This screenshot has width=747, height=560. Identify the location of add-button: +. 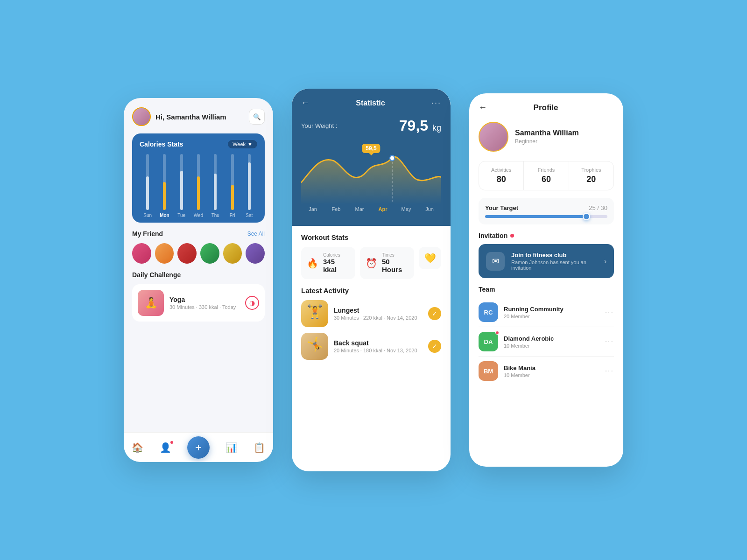
(198, 448).